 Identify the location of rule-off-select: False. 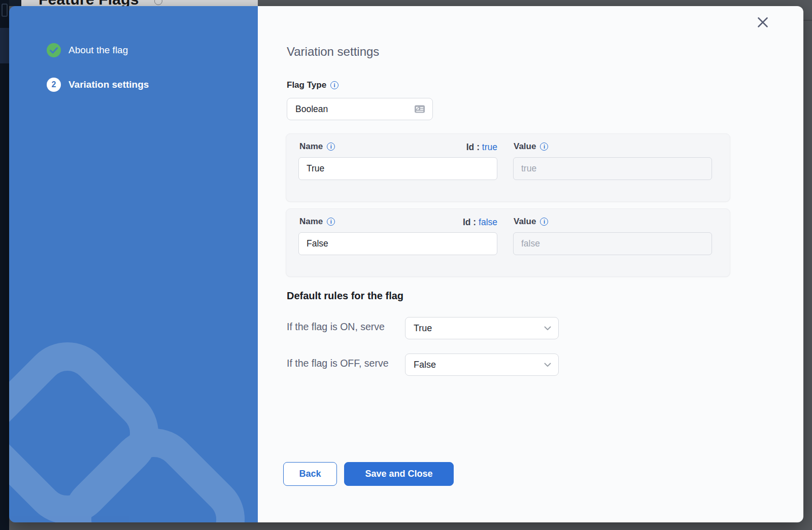
(482, 365).